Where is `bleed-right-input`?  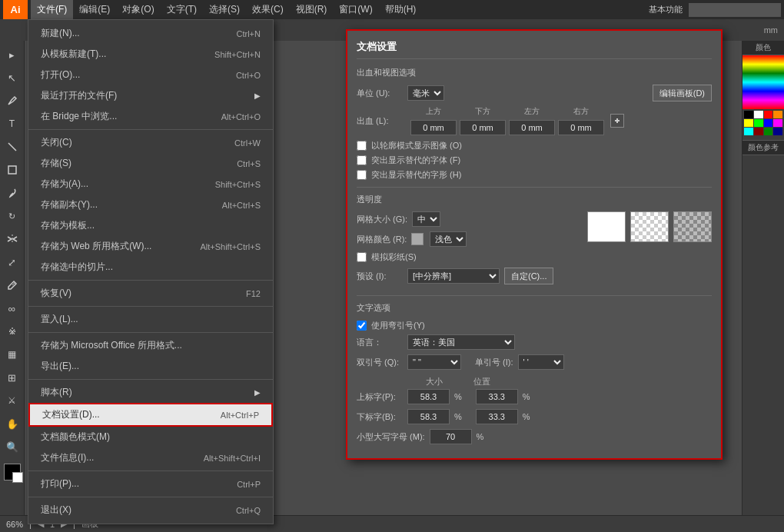 bleed-right-input is located at coordinates (581, 128).